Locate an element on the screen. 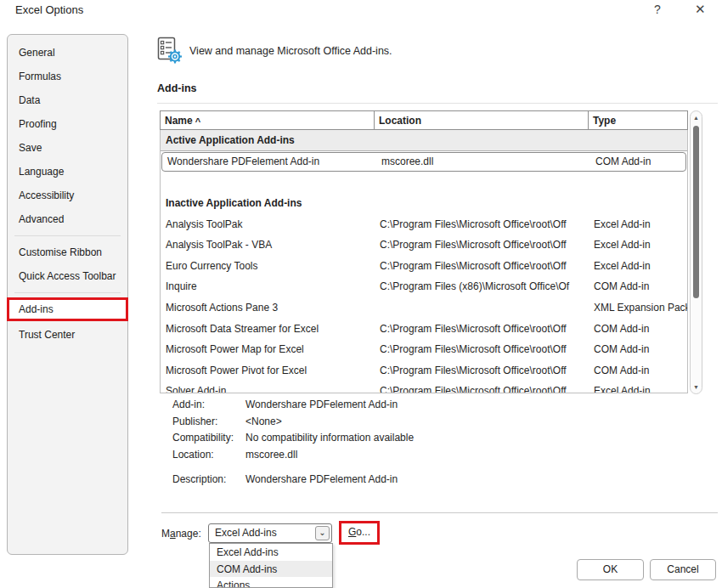 The height and width of the screenshot is (588, 722). table-row: Inquire C:\Program Files (x86)\Microsoft… is located at coordinates (424, 287).